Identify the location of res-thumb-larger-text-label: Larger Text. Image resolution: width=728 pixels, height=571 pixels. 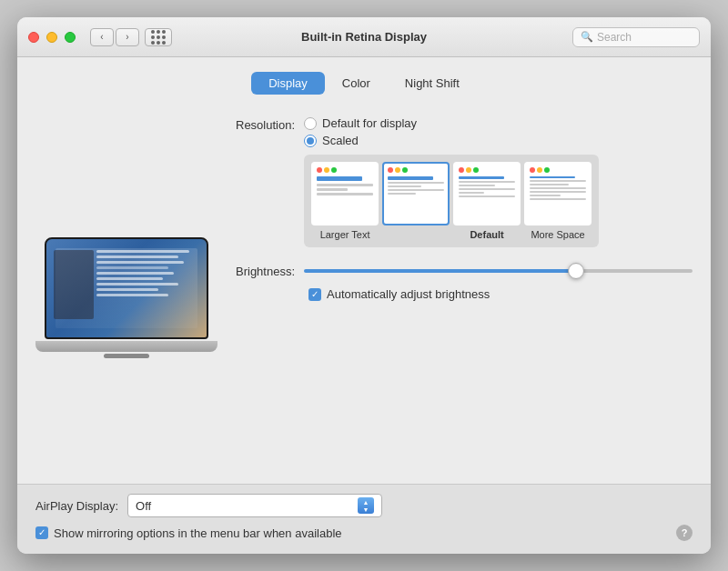
(346, 235).